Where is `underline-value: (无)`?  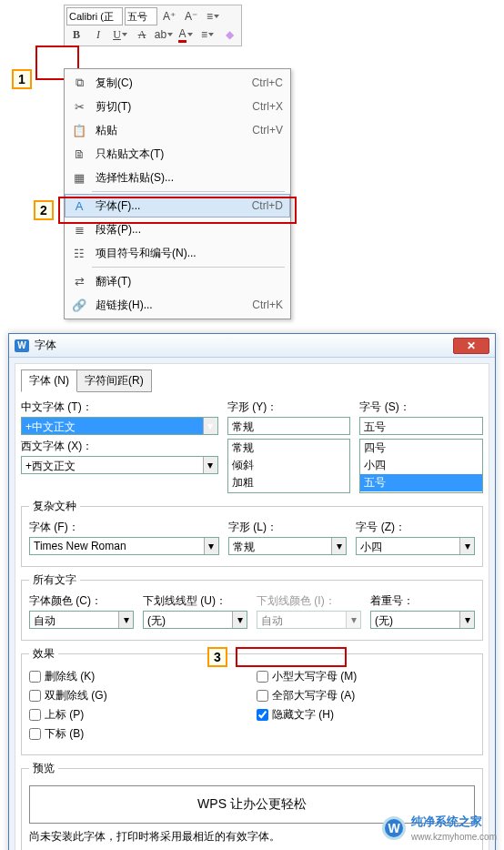
underline-value: (无) is located at coordinates (187, 620).